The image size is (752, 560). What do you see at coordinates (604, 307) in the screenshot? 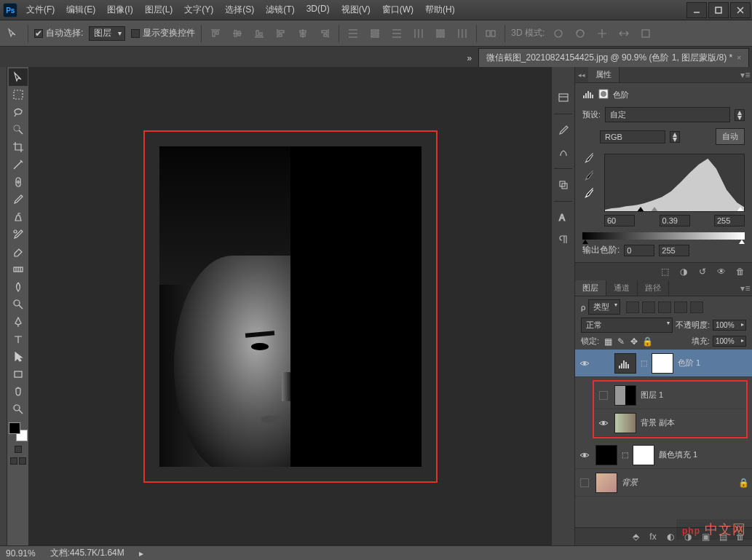
I see `layer-filter-dropdown: 类型` at bounding box center [604, 307].